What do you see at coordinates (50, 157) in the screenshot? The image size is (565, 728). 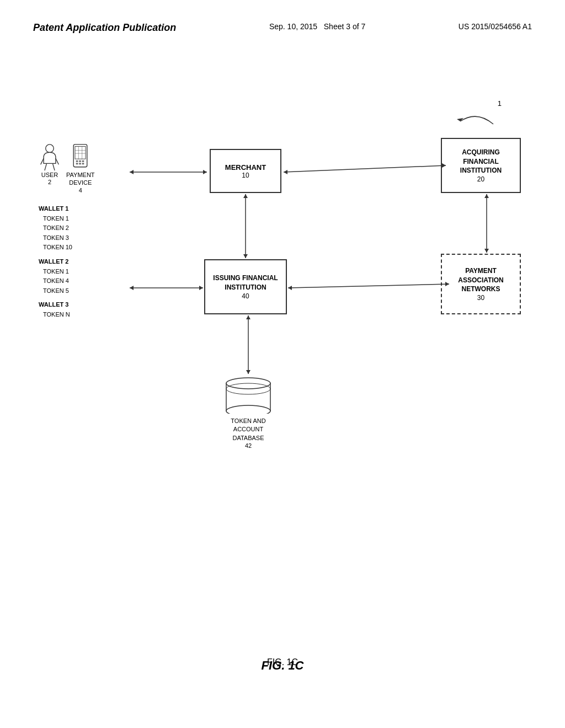 I see `person-icon` at bounding box center [50, 157].